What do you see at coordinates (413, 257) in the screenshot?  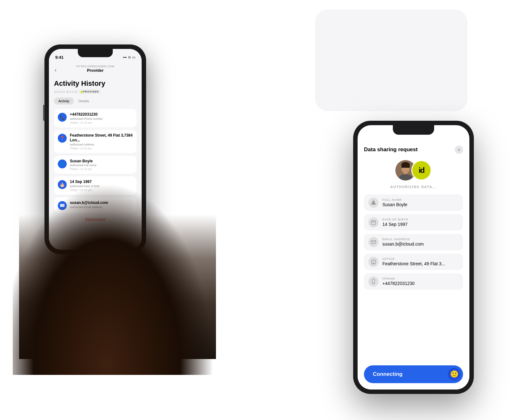 I see `right-phone-screen: Data sharing request ×` at bounding box center [413, 257].